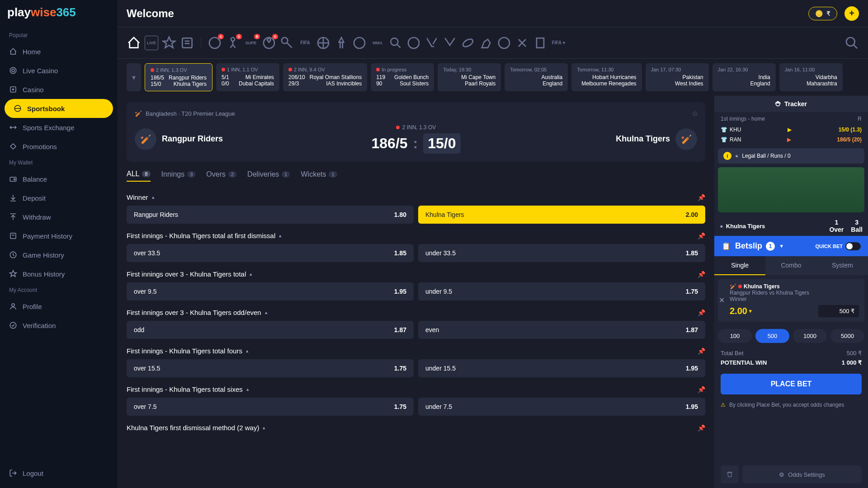 This screenshot has height=488, width=868. I want to click on odd-button: Rangpur Riders1.80, so click(270, 215).